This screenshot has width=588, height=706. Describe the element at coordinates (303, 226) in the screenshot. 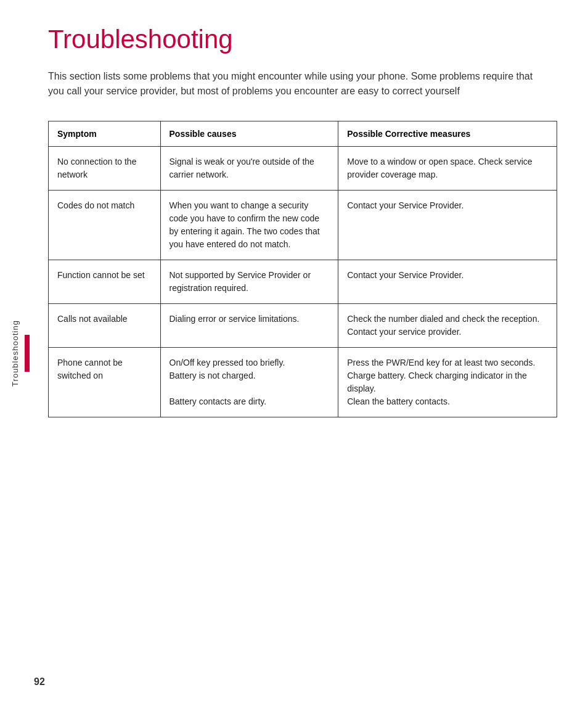

I see `table-row: Codes do not matchWhen you want to chang…` at that location.